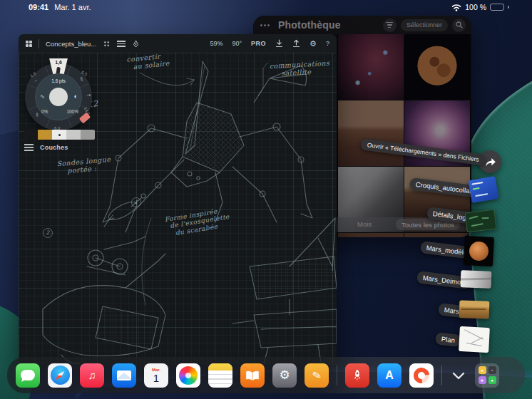 The width and height of the screenshot is (532, 399). Describe the element at coordinates (357, 375) in the screenshot. I see `dock-app-rocket` at that location.